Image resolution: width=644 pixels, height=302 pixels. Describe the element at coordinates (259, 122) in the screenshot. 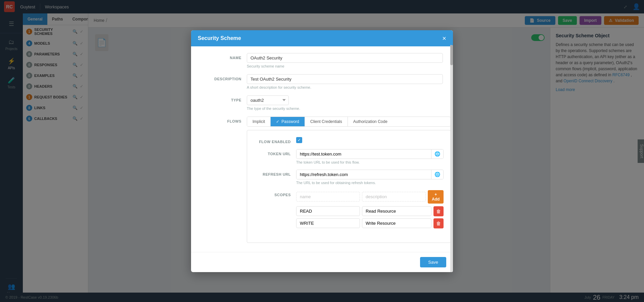

I see `flow-tab-implicit: Implicit` at that location.